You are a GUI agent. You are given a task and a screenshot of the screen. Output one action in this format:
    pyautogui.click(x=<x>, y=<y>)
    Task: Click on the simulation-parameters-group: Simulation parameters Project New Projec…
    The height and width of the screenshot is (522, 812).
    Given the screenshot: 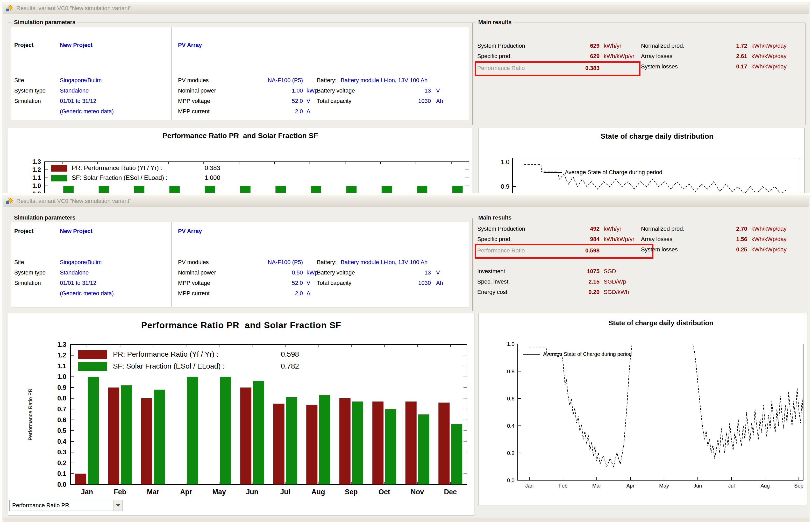 What is the action you would take?
    pyautogui.click(x=241, y=74)
    